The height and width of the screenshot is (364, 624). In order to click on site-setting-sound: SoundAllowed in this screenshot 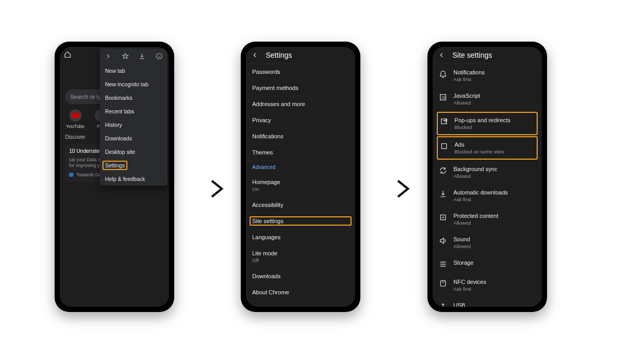, I will do `click(487, 242)`.